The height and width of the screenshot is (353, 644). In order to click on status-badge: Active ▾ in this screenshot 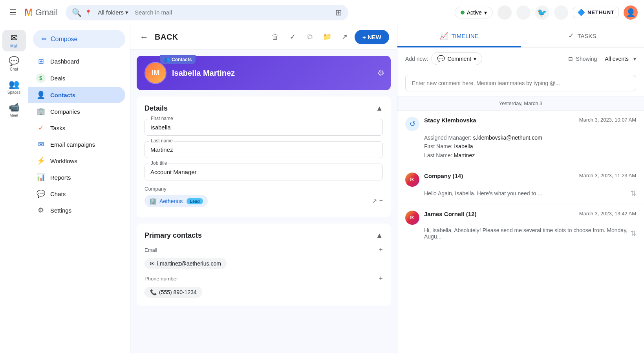, I will do `click(474, 13)`.